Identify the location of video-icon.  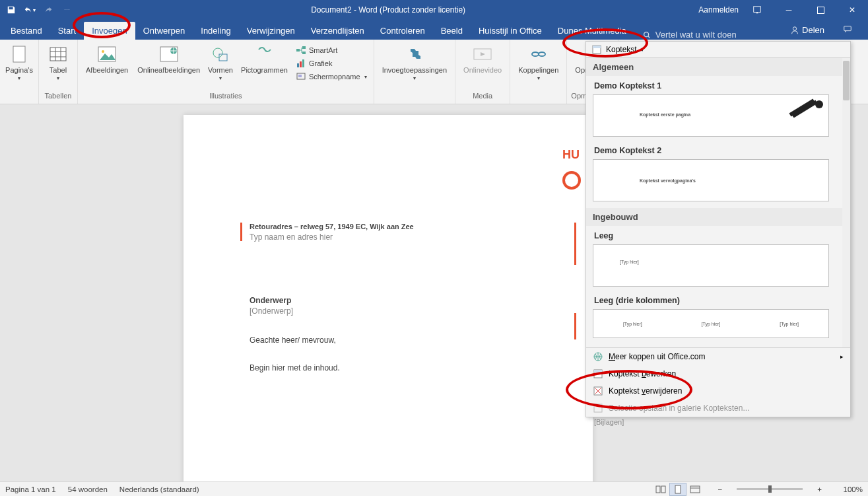
(483, 54).